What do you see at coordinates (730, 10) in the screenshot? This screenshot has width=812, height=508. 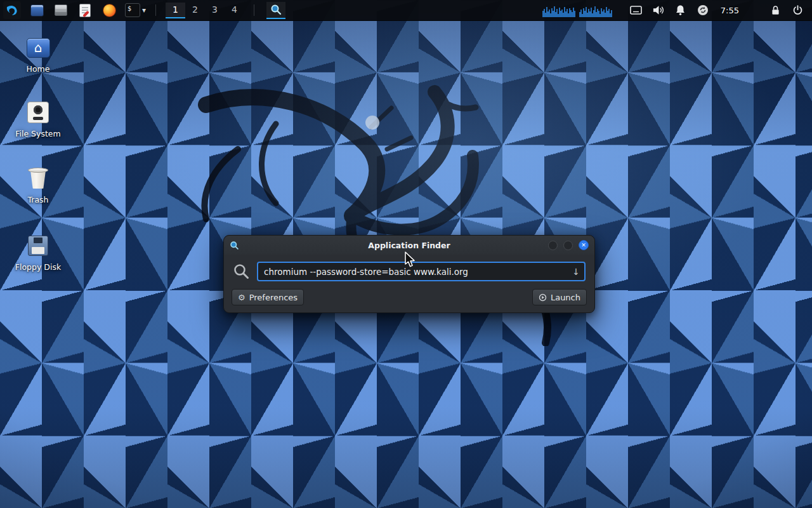 I see `panel-clock: 7:55` at bounding box center [730, 10].